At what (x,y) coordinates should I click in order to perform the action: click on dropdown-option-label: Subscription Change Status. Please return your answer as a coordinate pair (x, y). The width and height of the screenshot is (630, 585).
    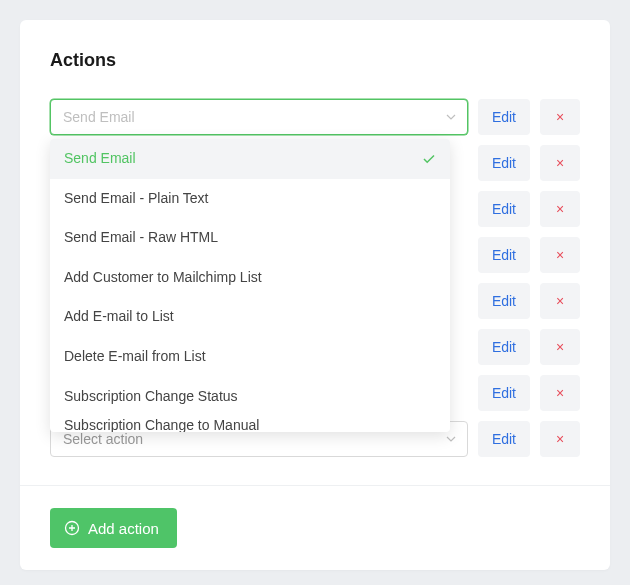
    Looking at the image, I should click on (151, 397).